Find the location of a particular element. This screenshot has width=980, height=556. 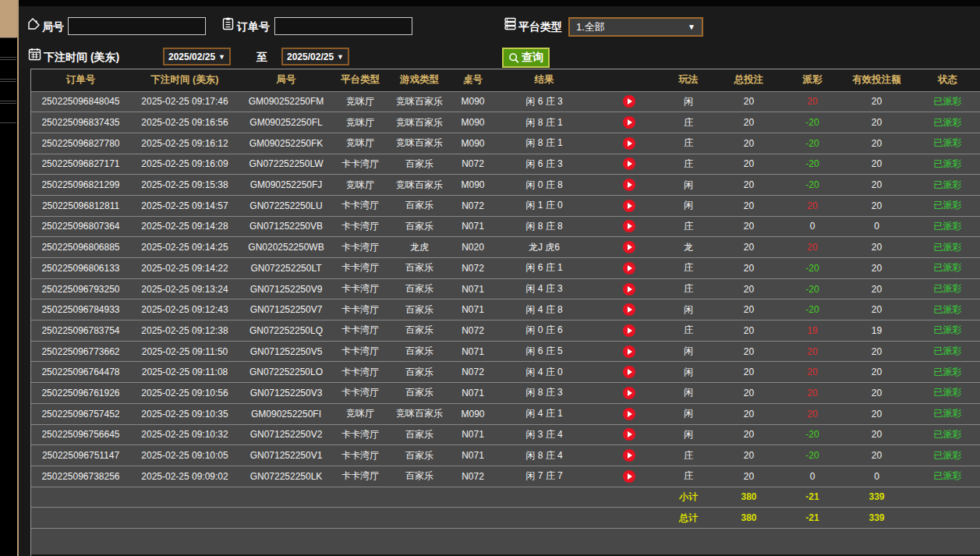

game-no-cell: GN072252250LT is located at coordinates (286, 268).